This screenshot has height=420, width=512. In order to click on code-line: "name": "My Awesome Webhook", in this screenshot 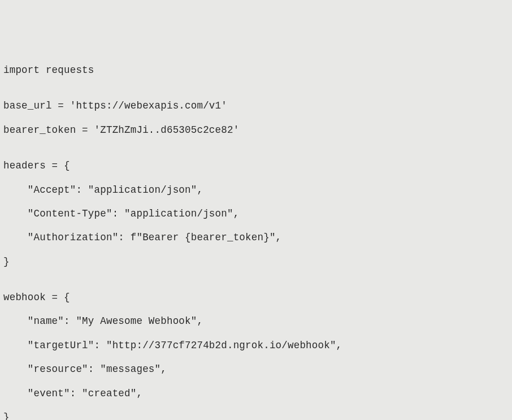, I will do `click(256, 321)`.